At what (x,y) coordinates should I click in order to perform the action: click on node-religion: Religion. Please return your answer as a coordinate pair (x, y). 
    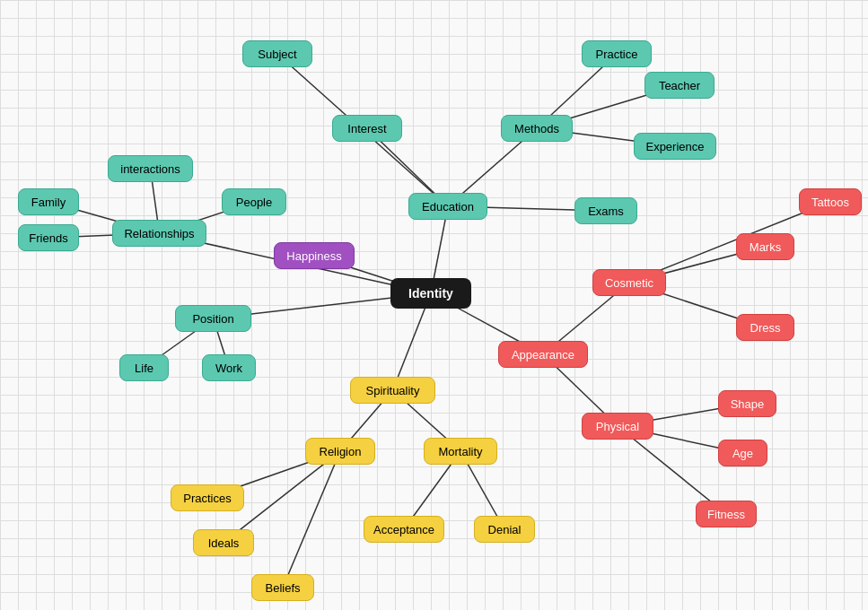
    Looking at the image, I should click on (340, 451).